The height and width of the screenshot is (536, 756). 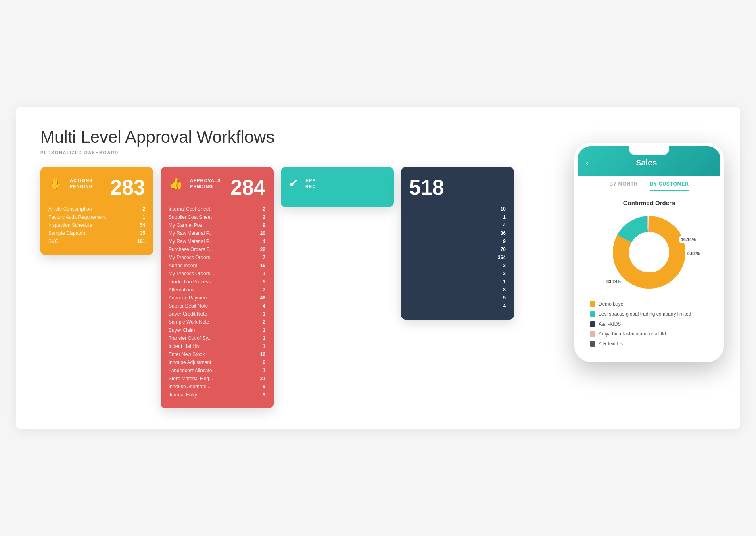 I want to click on legend-label: Adiya birla fashion and retail ltd., so click(x=633, y=334).